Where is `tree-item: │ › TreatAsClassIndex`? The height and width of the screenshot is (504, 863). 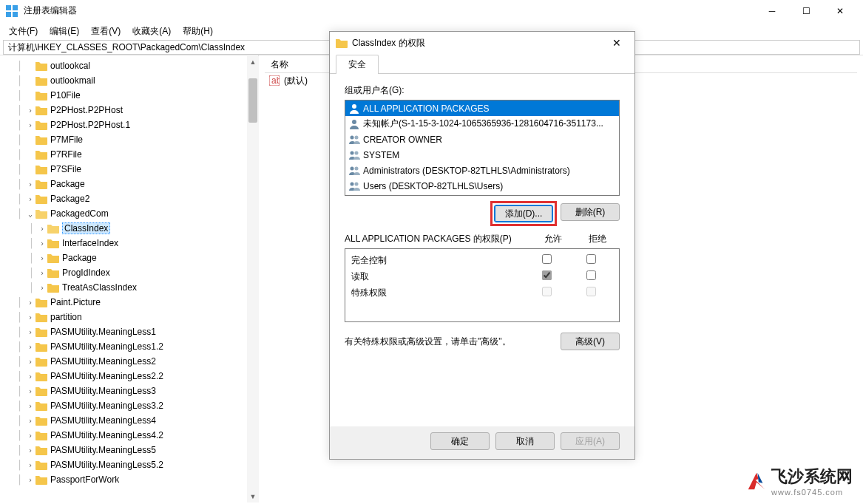
tree-item: │ › TreatAsClassIndex is located at coordinates (129, 287).